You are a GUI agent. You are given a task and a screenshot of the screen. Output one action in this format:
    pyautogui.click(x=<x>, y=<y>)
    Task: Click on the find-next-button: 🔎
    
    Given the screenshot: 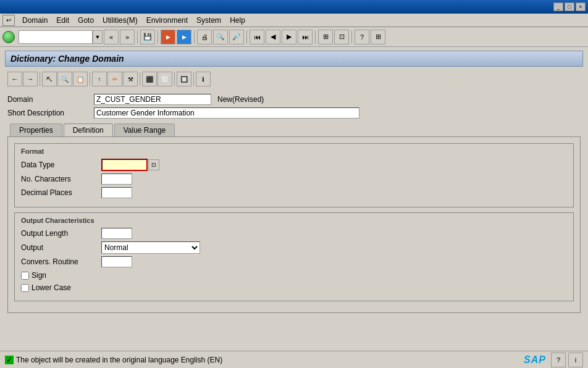 What is the action you would take?
    pyautogui.click(x=237, y=37)
    